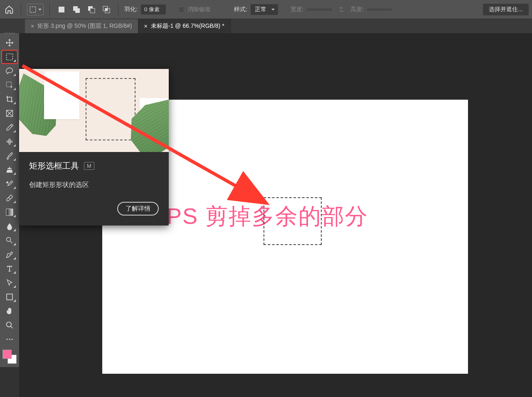 This screenshot has width=532, height=397. I want to click on width-label: 宽度:, so click(297, 10).